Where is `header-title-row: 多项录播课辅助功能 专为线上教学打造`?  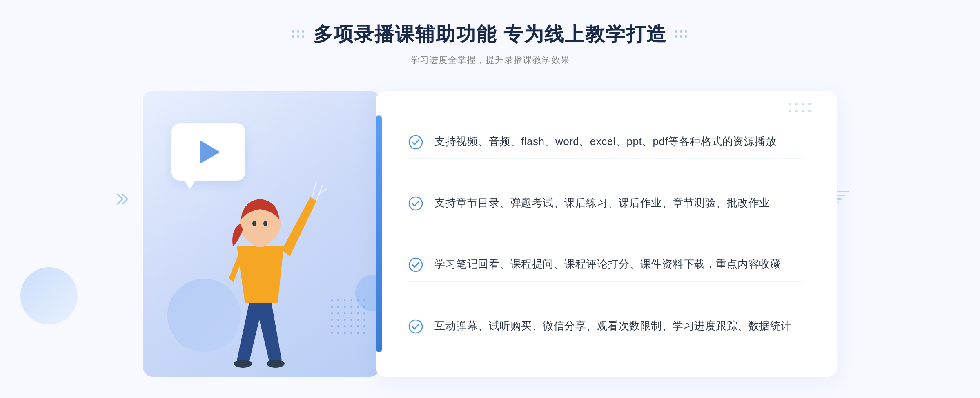
header-title-row: 多项录播课辅助功能 专为线上教学打造 is located at coordinates (490, 34).